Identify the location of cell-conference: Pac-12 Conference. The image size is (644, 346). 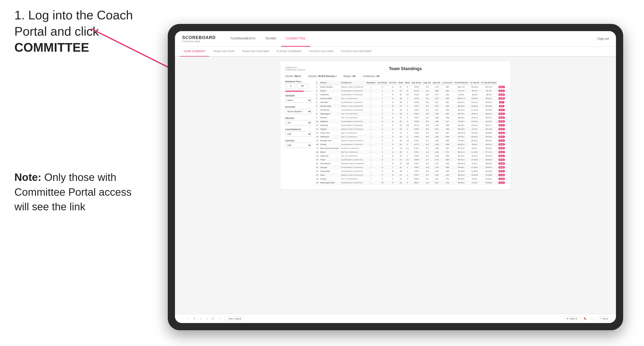
(353, 179).